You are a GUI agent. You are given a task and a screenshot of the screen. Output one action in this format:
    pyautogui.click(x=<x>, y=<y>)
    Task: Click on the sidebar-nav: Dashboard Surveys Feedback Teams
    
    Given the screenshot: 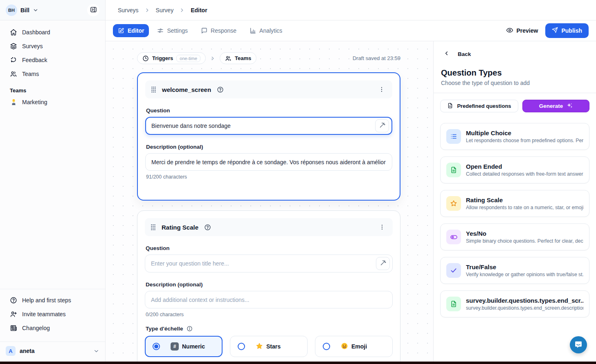 What is the action you would take?
    pyautogui.click(x=52, y=51)
    